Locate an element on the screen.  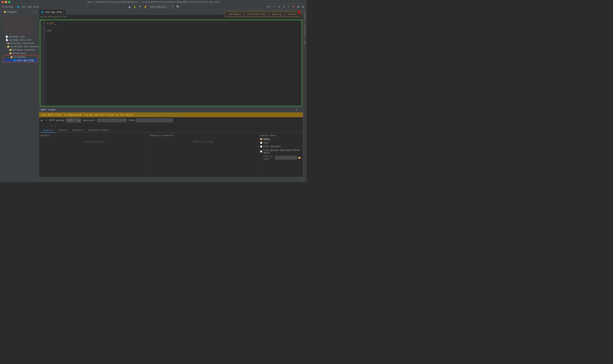
headers-label: Headers is located at coordinates (94, 135).